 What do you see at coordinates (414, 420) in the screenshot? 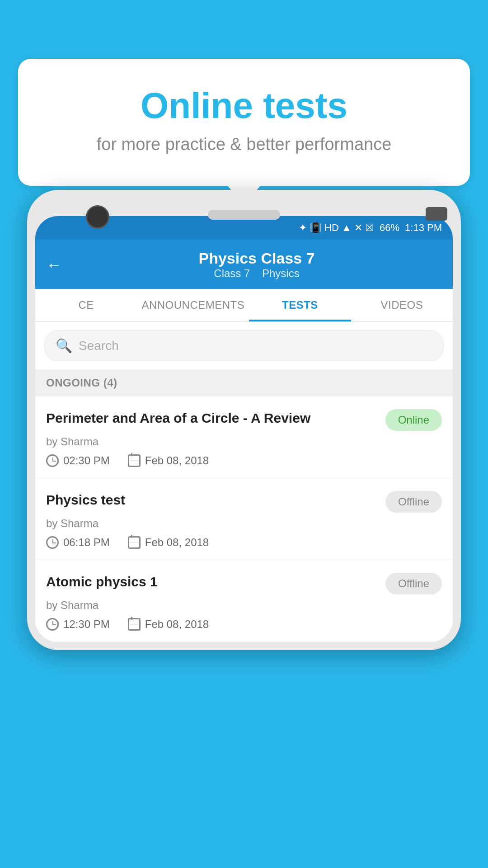
I see `status-badge: Online` at bounding box center [414, 420].